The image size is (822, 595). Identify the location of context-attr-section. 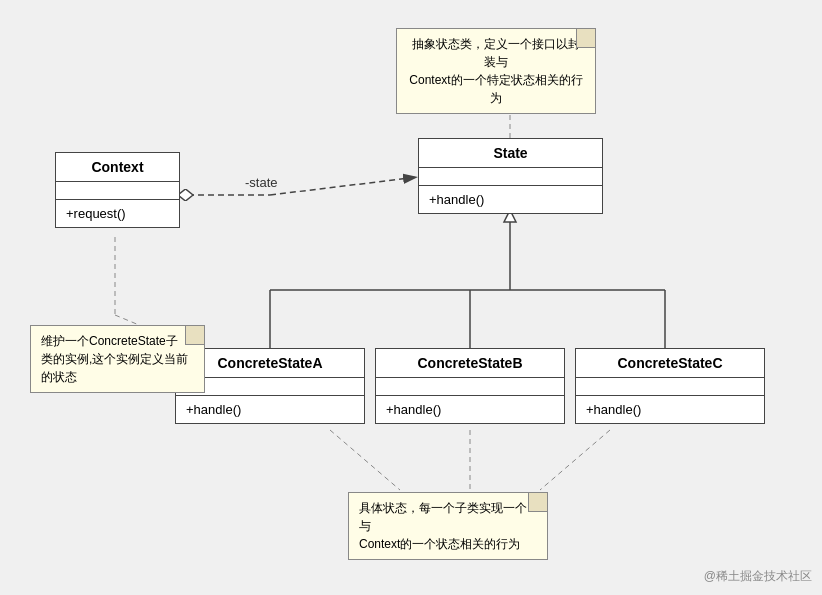
(118, 191).